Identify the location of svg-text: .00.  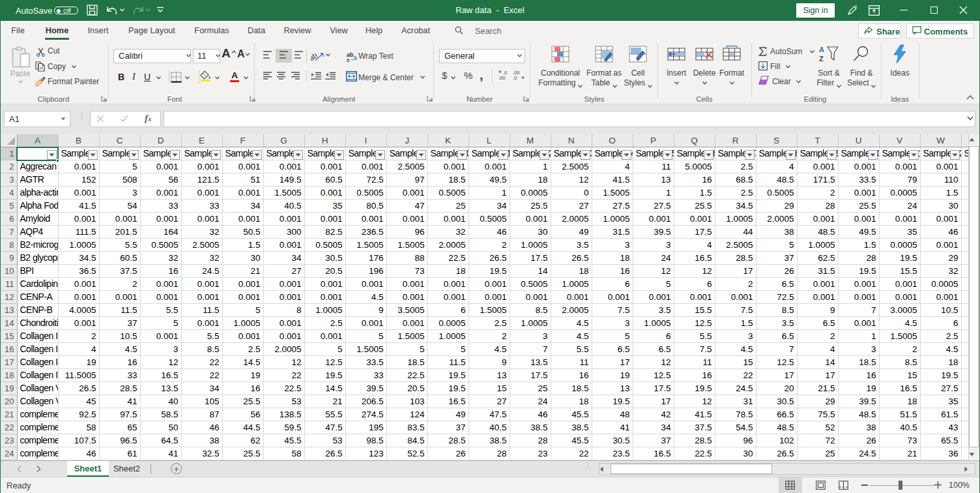
(502, 78).